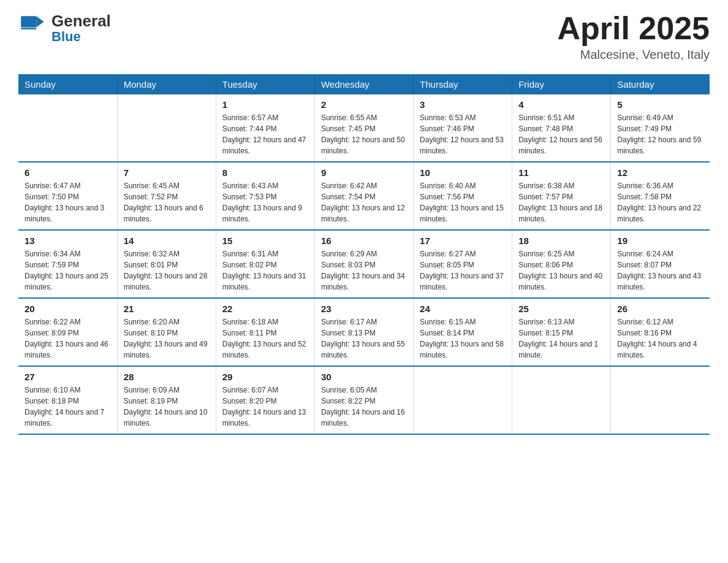  Describe the element at coordinates (265, 332) in the screenshot. I see `calendar-cell: 22Sunrise: 6:18 AMSunset: 8:11 PMDayligh…` at that location.